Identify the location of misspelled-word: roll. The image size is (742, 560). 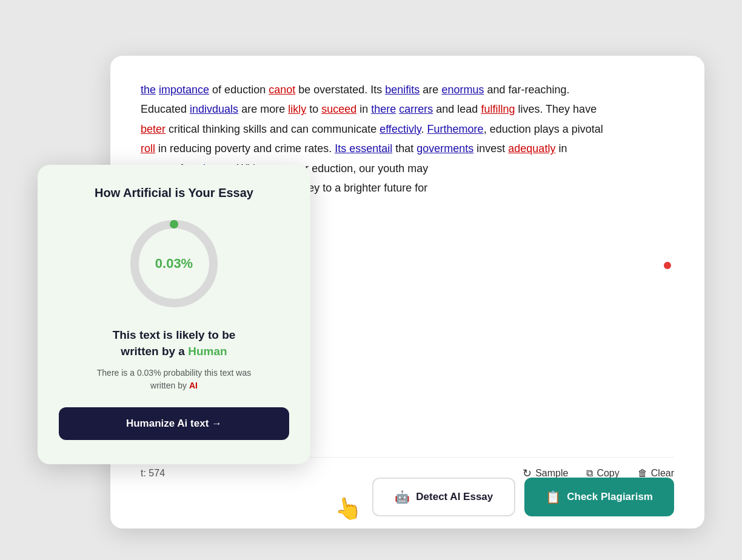
(148, 148).